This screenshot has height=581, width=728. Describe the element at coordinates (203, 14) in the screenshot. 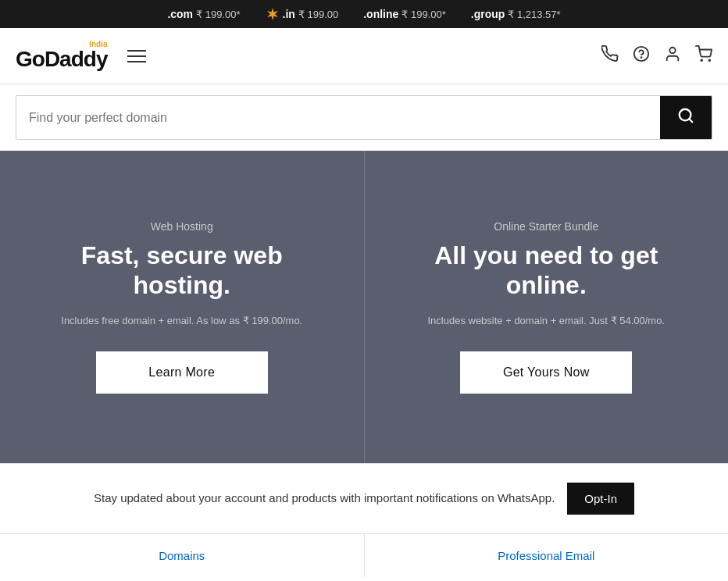

I see `promo-com: .com ₹ 199.00*` at that location.